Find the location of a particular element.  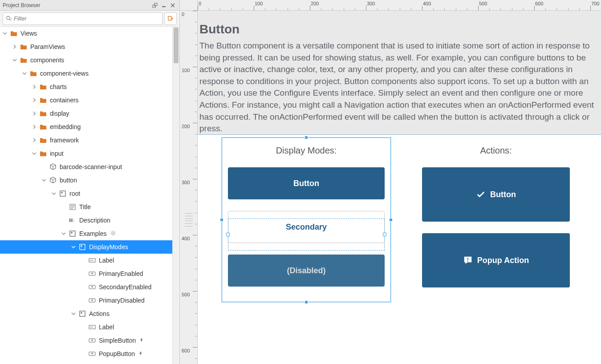

panel-close-button is located at coordinates (173, 5).